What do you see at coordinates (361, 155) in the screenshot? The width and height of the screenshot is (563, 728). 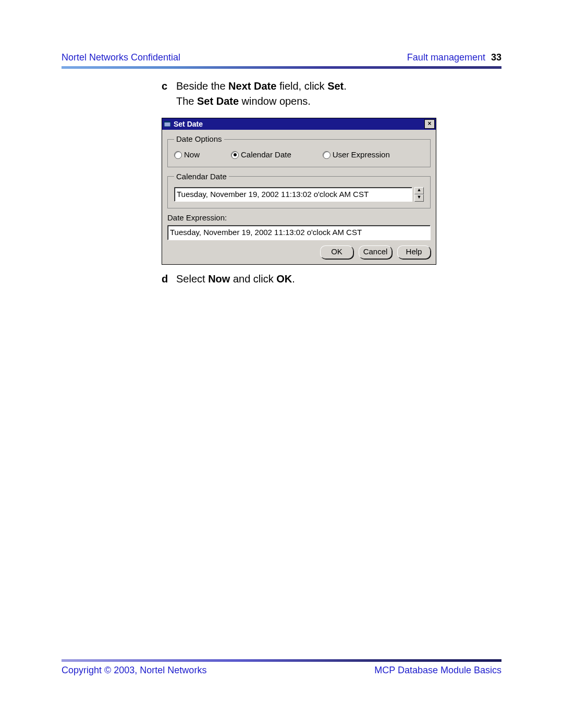 I see `radio-userexpr-label: User Expression` at bounding box center [361, 155].